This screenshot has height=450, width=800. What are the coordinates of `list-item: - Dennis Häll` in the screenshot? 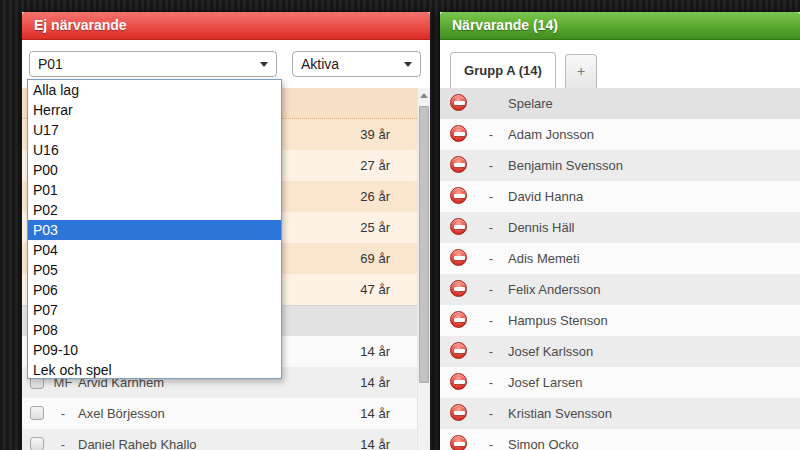 It's located at (620, 228).